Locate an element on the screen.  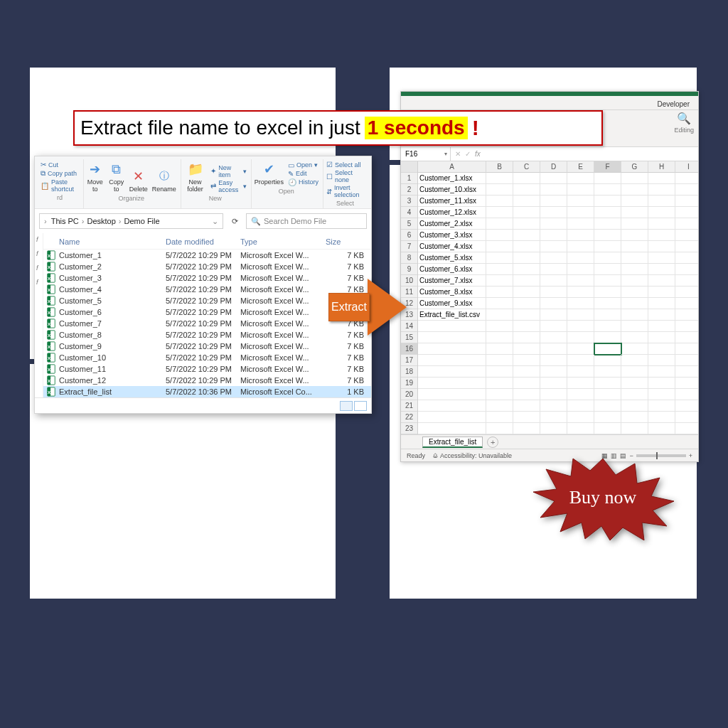
formula-input: ✕ ✓ fx is located at coordinates (574, 154).